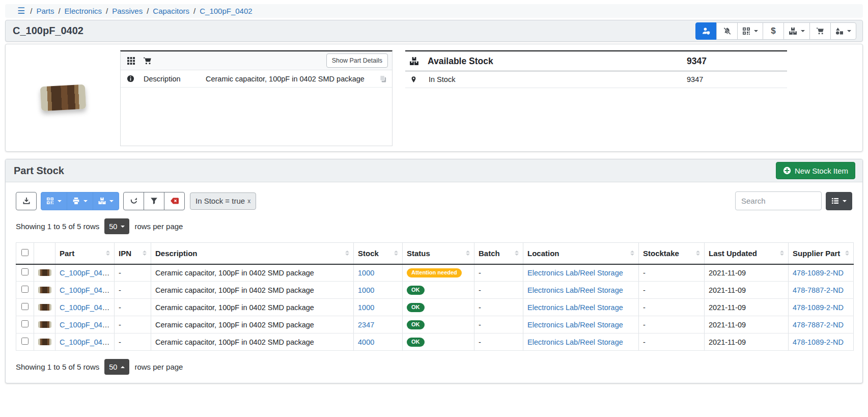 Image resolution: width=868 pixels, height=417 pixels. Describe the element at coordinates (419, 79) in the screenshot. I see `map-pin-icon` at that location.